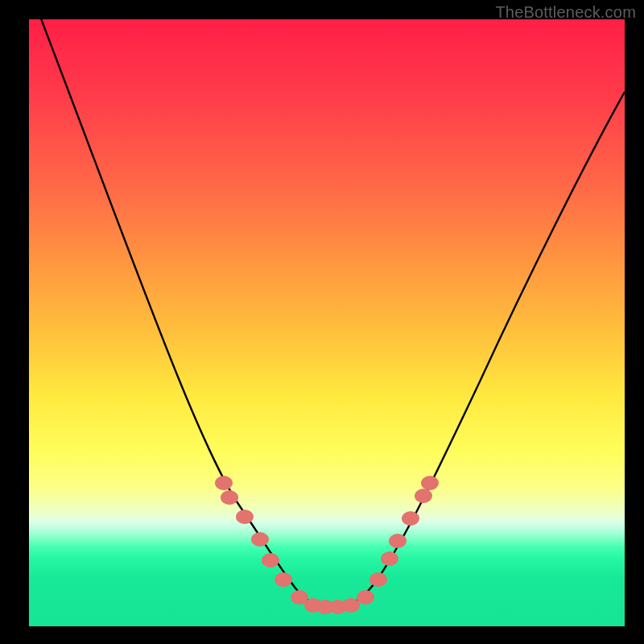  Describe the element at coordinates (565, 13) in the screenshot. I see `watermark-text: TheBottleneck.com` at that location.